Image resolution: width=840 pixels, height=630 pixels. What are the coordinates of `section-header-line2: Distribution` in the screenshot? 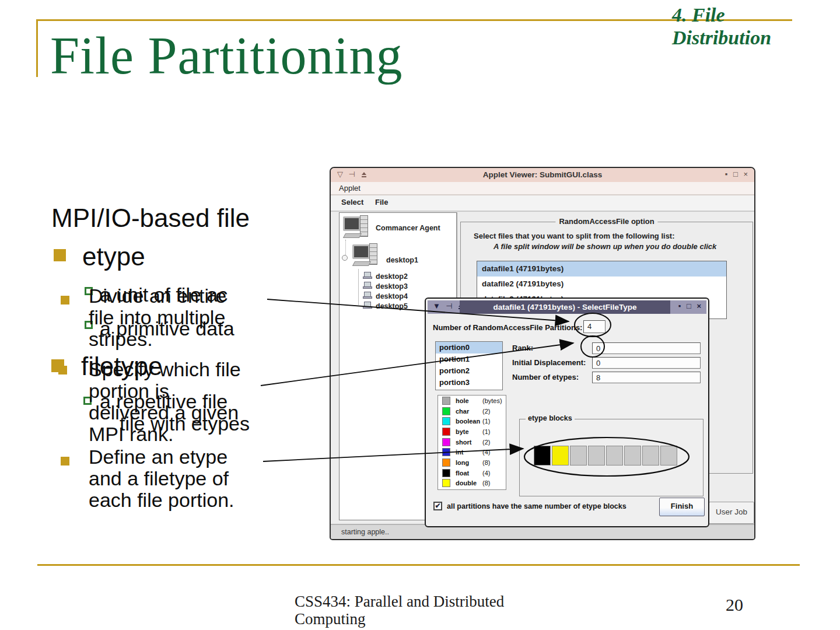 It's located at (748, 37).